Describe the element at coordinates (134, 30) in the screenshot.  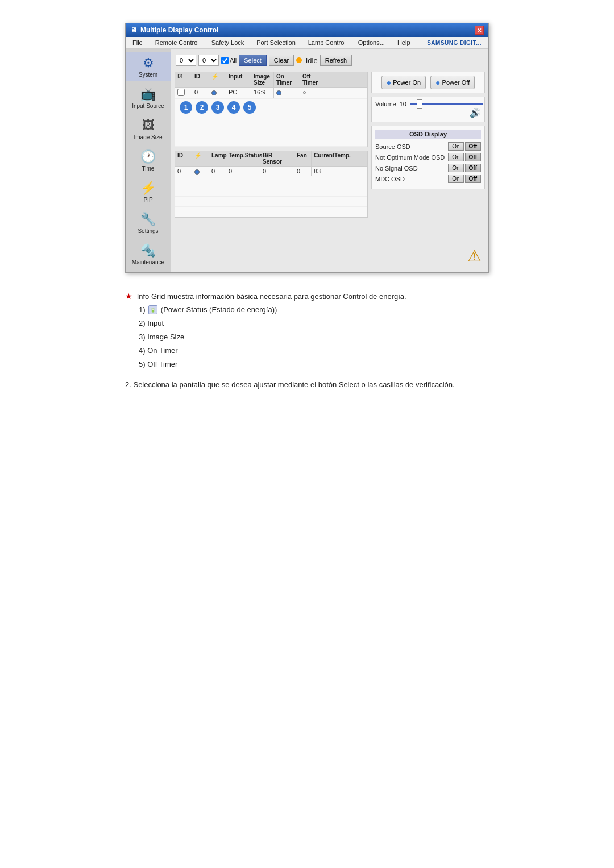
I see `window-icon: 🖥` at that location.